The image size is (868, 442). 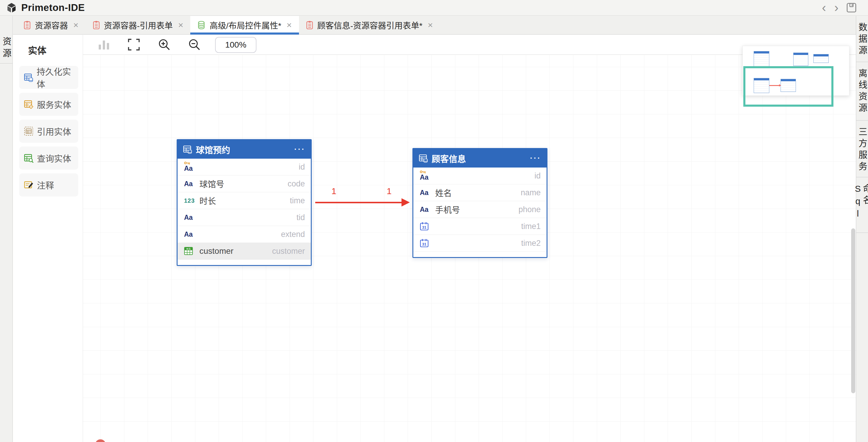 What do you see at coordinates (359, 202) in the screenshot?
I see `relation-arrow-line` at bounding box center [359, 202].